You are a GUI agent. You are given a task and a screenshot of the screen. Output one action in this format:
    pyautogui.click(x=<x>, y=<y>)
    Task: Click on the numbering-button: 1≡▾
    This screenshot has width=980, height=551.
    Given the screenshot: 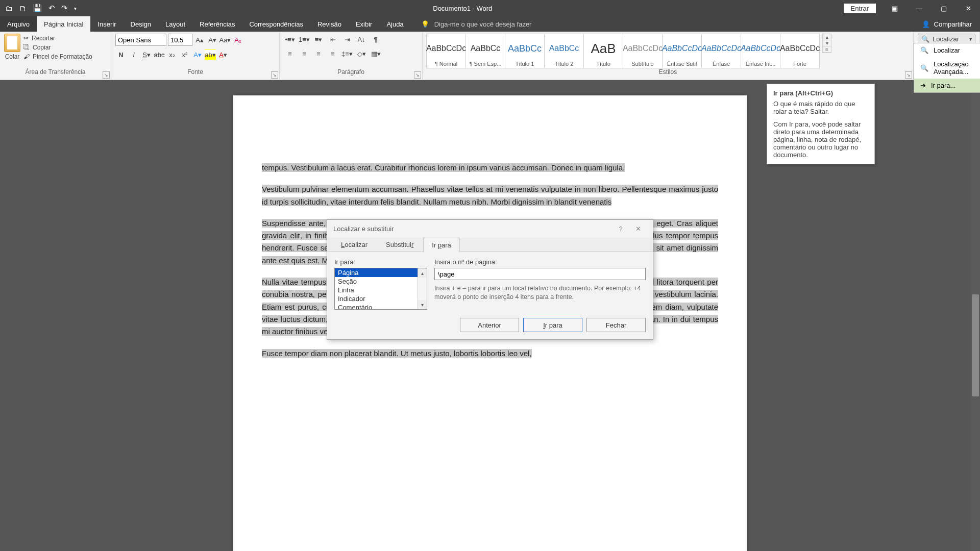 What is the action you would take?
    pyautogui.click(x=304, y=39)
    